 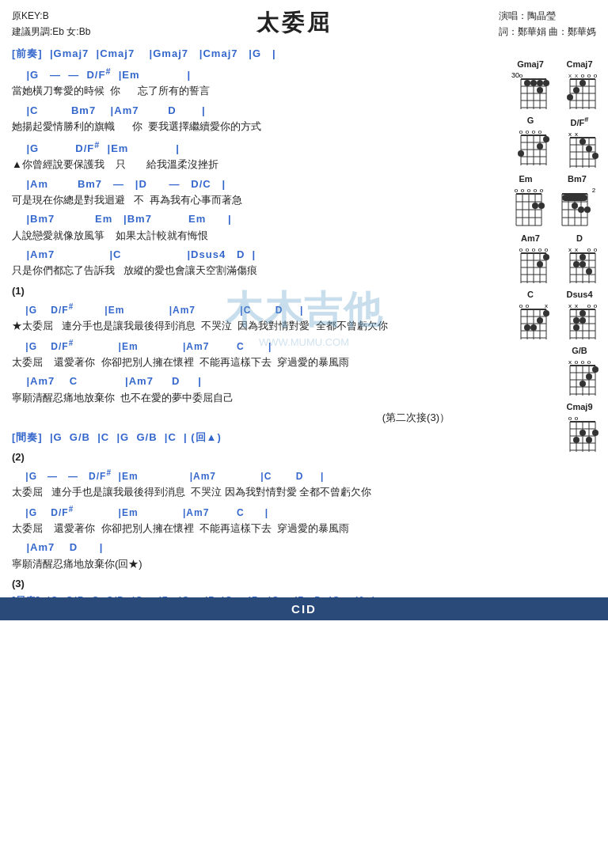 What do you see at coordinates (530, 372) in the screenshot?
I see `spacer` at bounding box center [530, 372].